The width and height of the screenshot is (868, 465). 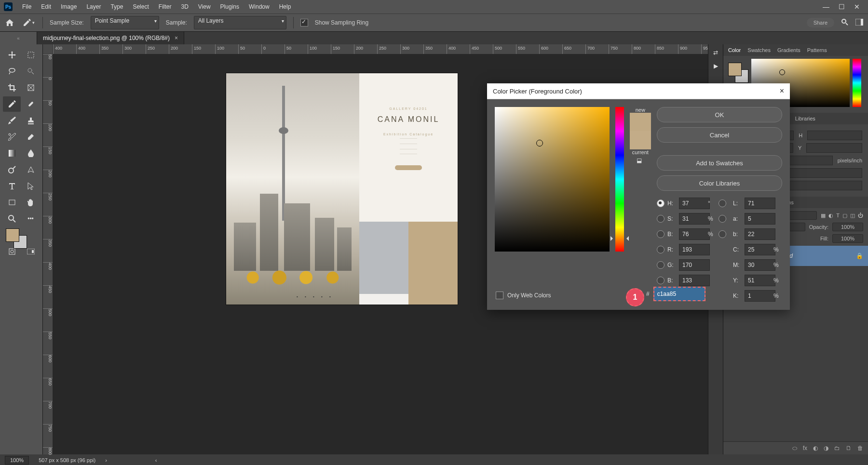 I want to click on group-icon: 🗀, so click(x=837, y=448).